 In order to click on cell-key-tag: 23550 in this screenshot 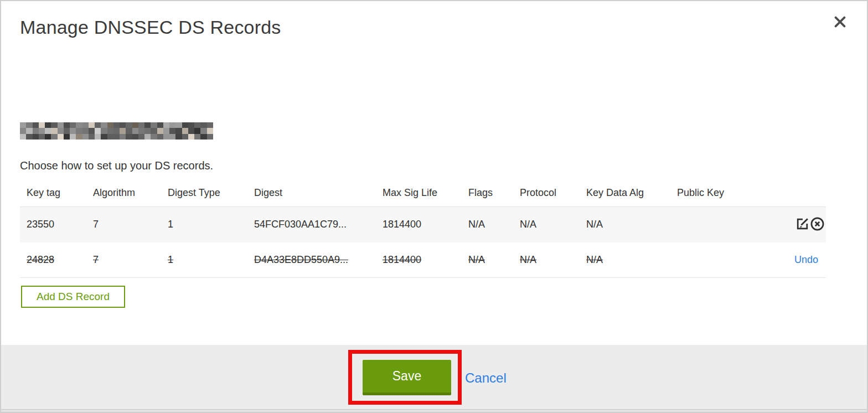, I will do `click(40, 224)`.